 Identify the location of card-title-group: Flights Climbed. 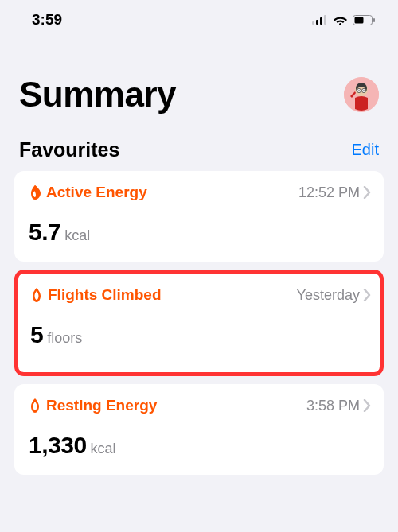
(96, 295).